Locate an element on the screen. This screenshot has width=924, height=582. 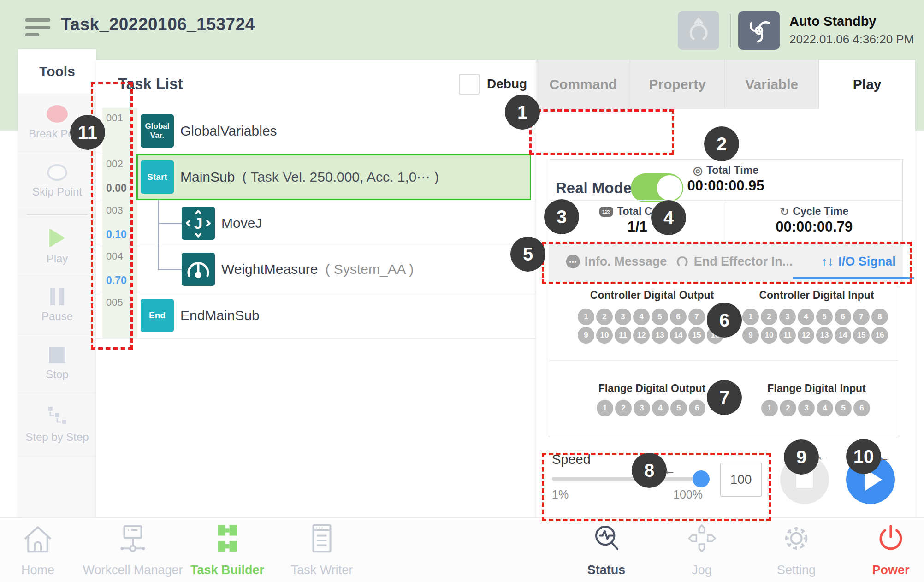
tab-play: Play is located at coordinates (867, 84).